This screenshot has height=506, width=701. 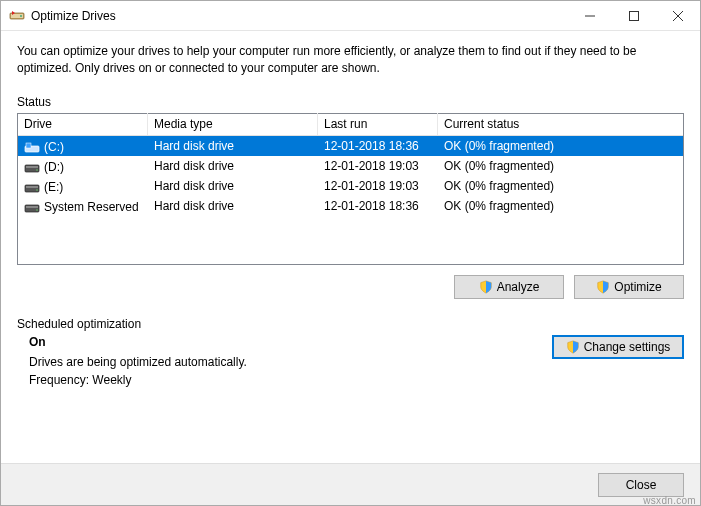 What do you see at coordinates (350, 324) in the screenshot?
I see `scheduled-label: Scheduled optimization` at bounding box center [350, 324].